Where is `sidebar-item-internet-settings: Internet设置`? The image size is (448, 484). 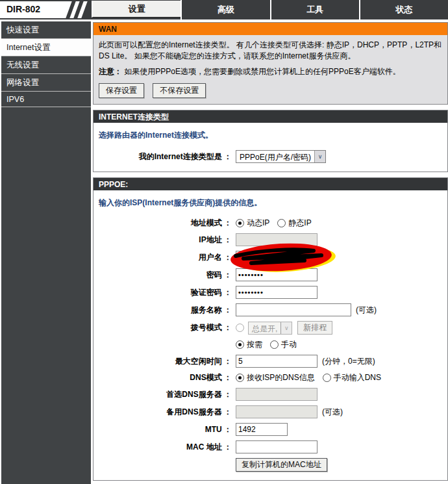
sidebar-item-internet-settings: Internet设置 is located at coordinates (46, 48).